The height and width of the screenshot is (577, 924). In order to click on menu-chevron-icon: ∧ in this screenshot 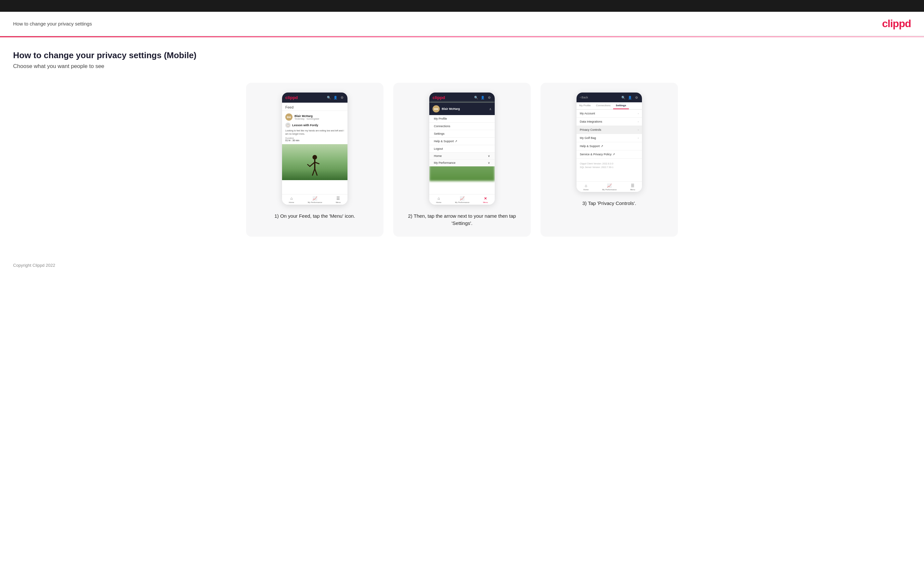, I will do `click(490, 109)`.